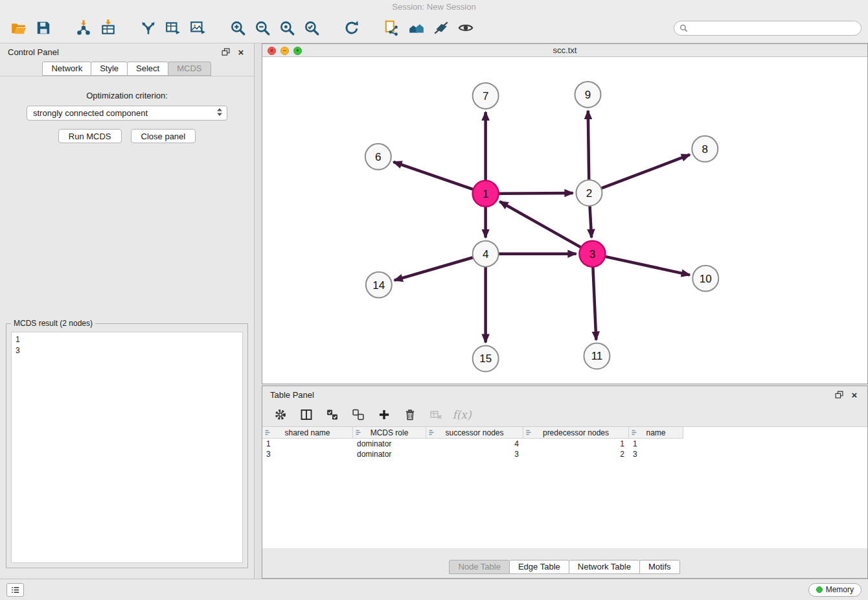 Image resolution: width=868 pixels, height=600 pixels. I want to click on column-header-shared-name: shared name, so click(308, 433).